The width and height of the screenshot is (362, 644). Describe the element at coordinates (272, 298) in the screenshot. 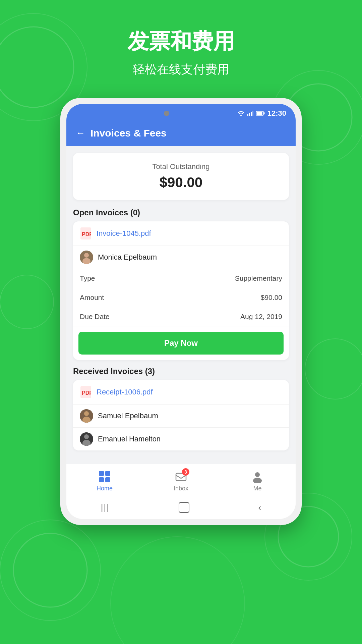

I see `amount-value: $90.00` at that location.